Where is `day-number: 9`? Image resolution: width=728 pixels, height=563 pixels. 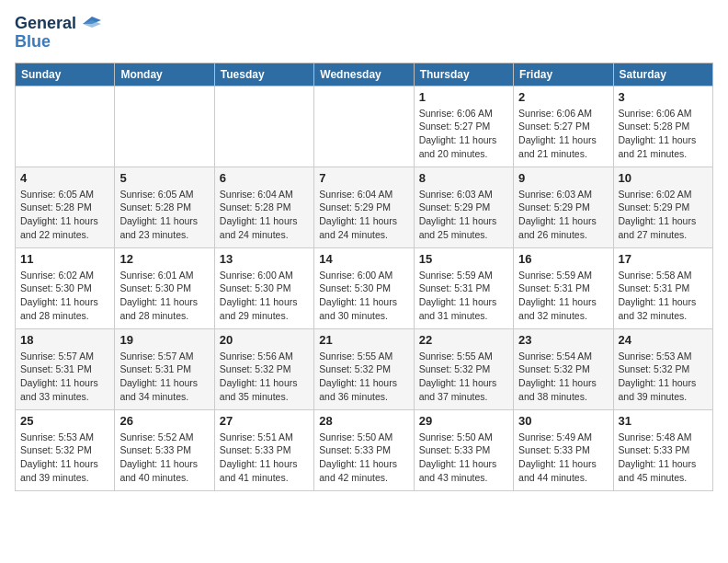
day-number: 9 is located at coordinates (563, 178).